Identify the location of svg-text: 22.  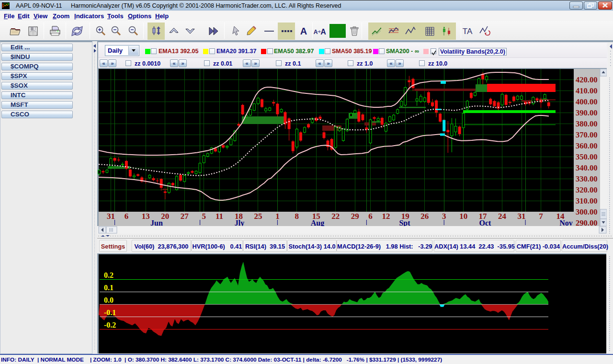
(335, 216).